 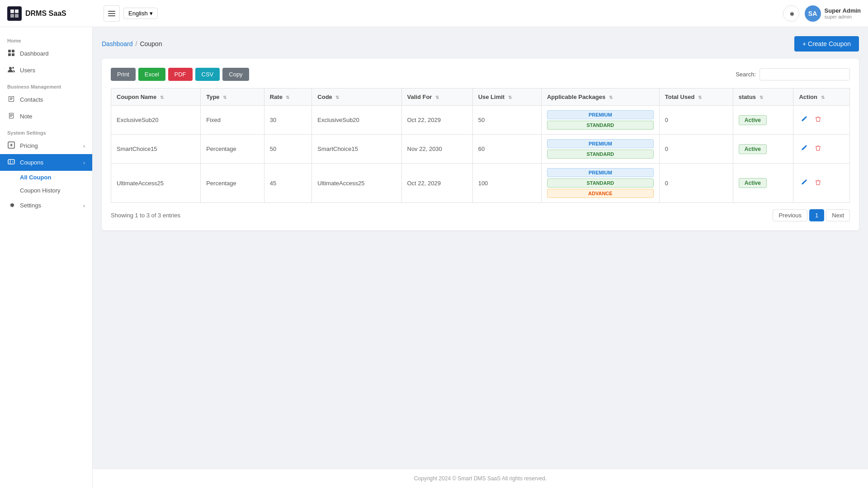 What do you see at coordinates (11, 145) in the screenshot?
I see `pricing-icon` at bounding box center [11, 145].